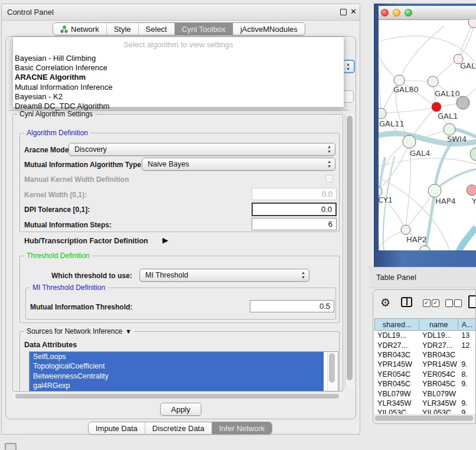 This screenshot has width=476, height=450. What do you see at coordinates (202, 149) in the screenshot?
I see `aracne-mode-select: Discovery ▲▼` at bounding box center [202, 149].